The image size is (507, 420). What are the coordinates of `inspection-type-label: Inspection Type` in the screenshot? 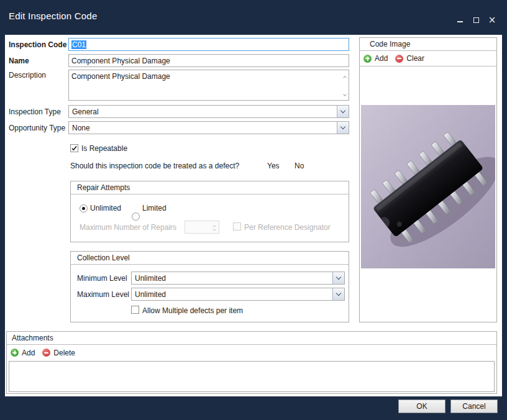 It's located at (35, 112).